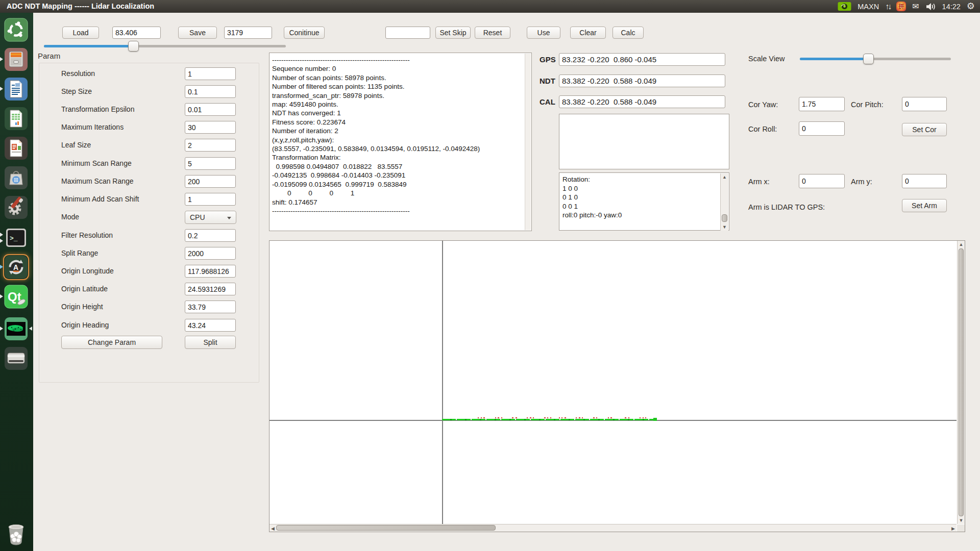  What do you see at coordinates (16, 207) in the screenshot?
I see `dock-item-system-settings` at bounding box center [16, 207].